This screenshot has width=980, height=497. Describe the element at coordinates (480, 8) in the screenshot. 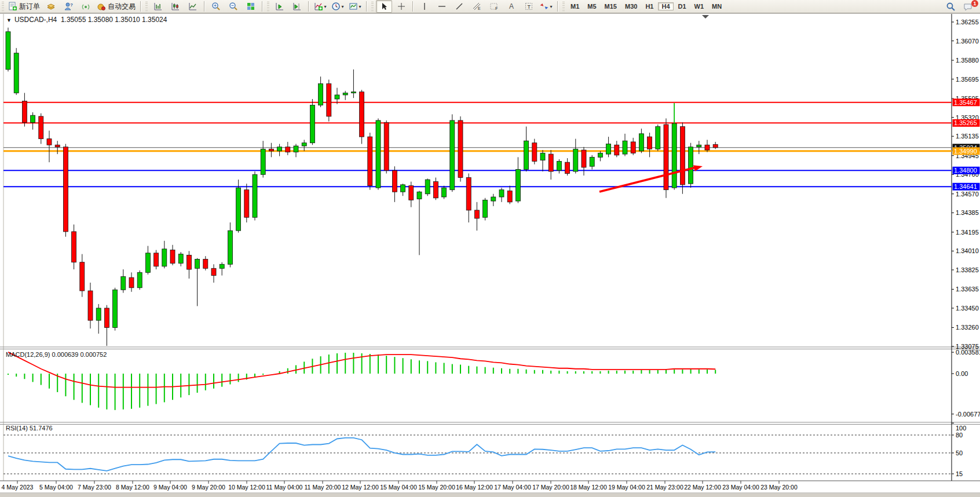

I see `svg-text: E` at that location.